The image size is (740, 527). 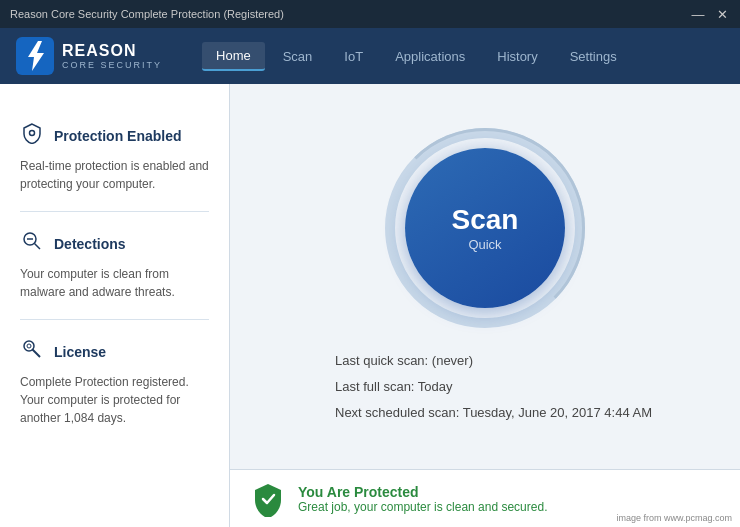 I want to click on logo-security: CORE SECURITY, so click(x=112, y=66).